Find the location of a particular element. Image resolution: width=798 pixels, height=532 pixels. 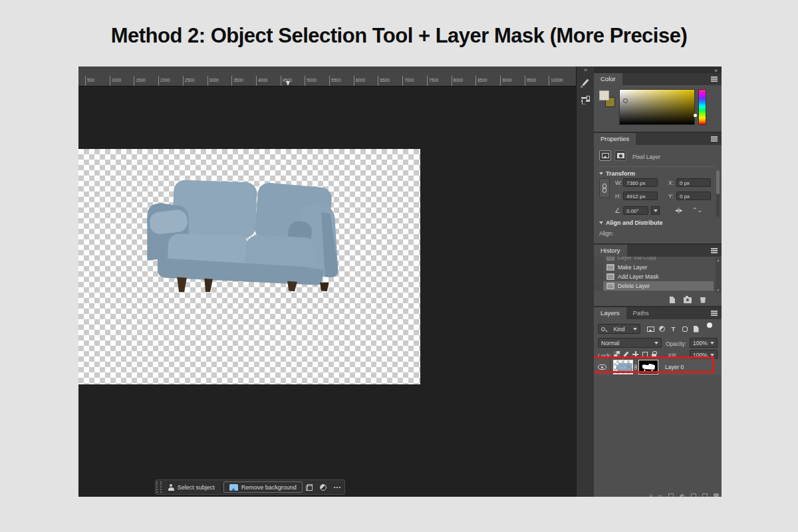

panel-column: » Color Properties is located at coordinates (658, 282).